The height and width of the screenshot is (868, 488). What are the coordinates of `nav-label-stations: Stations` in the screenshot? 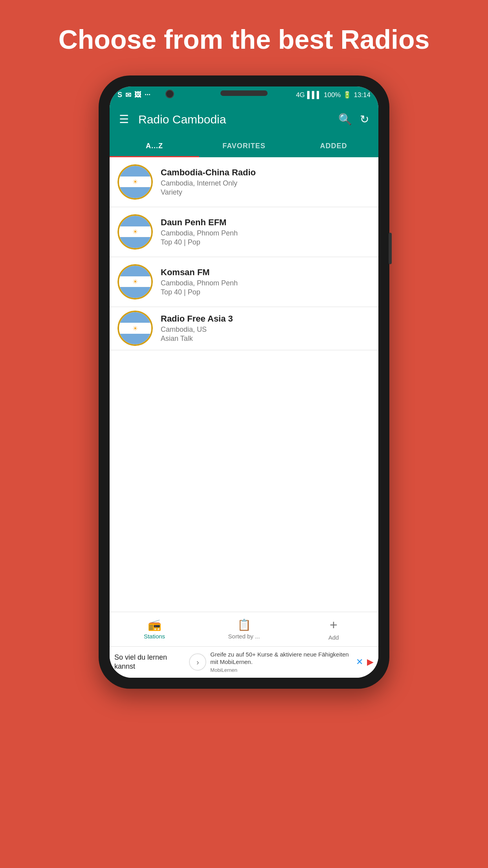 It's located at (154, 636).